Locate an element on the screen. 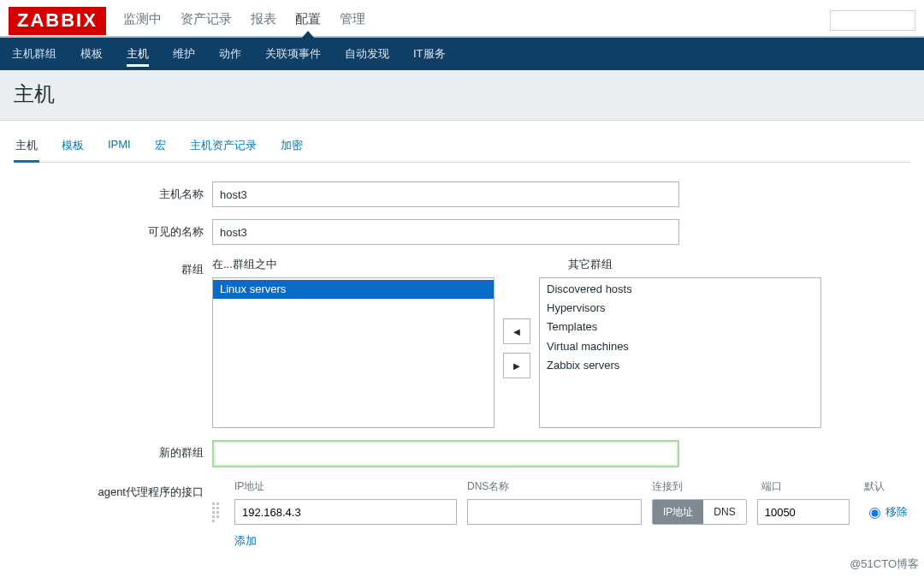  other-groups-heading: 其它群组 is located at coordinates (590, 265).